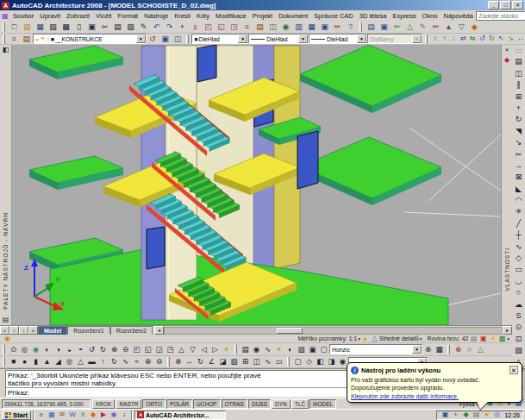 The image size is (525, 420). Describe the element at coordinates (243, 39) in the screenshot. I see `color-dropdown-arrow: ▼` at that location.